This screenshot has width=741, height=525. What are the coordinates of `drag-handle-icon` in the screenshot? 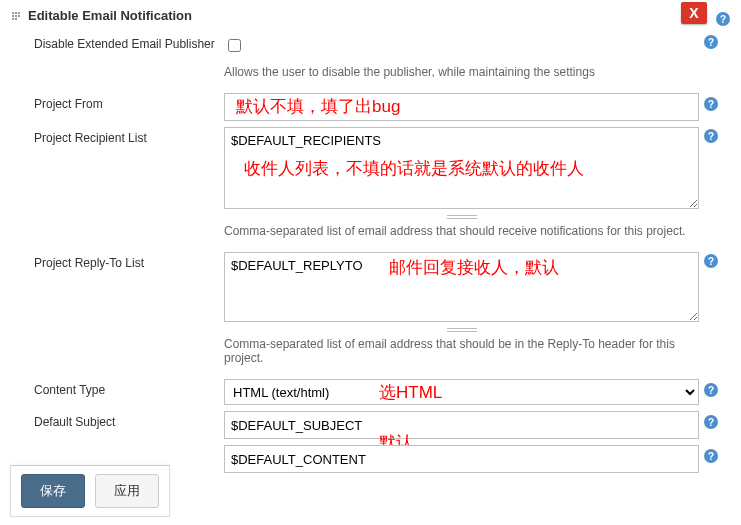 It's located at (17, 16).